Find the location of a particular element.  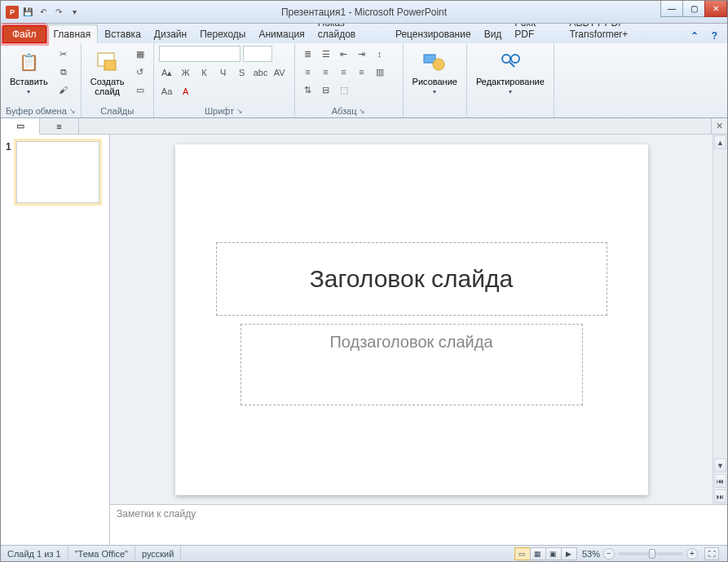

scroll-track is located at coordinates (721, 303).